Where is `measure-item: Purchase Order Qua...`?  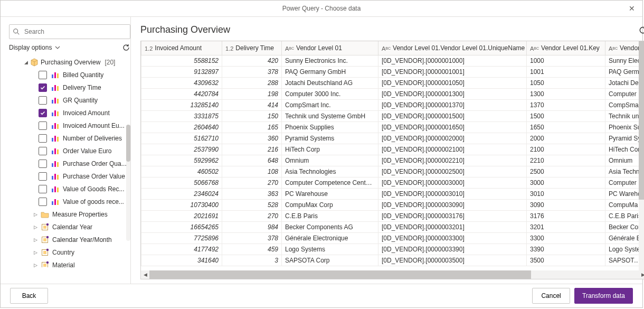
measure-item: Purchase Order Qua... is located at coordinates (70, 164).